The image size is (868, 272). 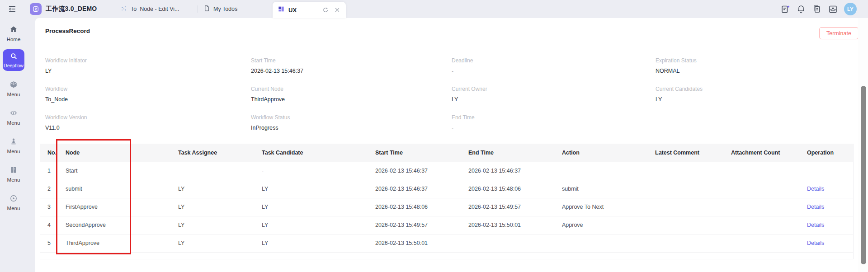 What do you see at coordinates (49, 225) in the screenshot?
I see `cell-no: 4` at bounding box center [49, 225].